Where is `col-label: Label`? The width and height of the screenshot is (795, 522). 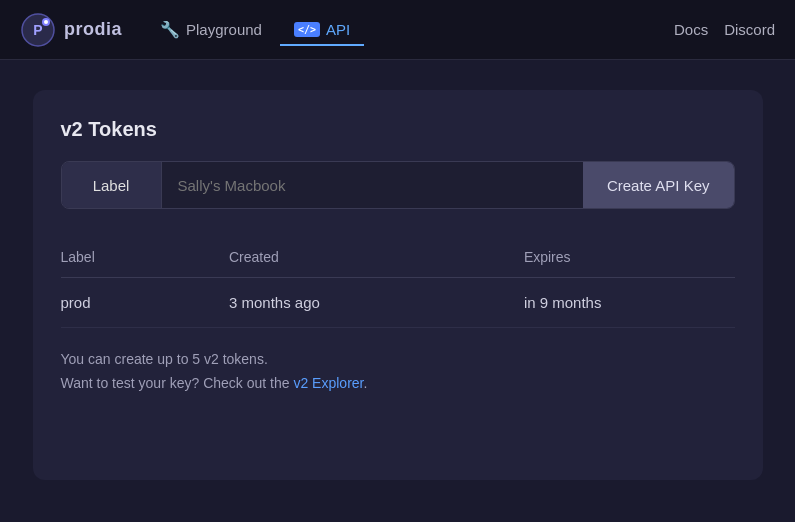
col-label: Label is located at coordinates (146, 260).